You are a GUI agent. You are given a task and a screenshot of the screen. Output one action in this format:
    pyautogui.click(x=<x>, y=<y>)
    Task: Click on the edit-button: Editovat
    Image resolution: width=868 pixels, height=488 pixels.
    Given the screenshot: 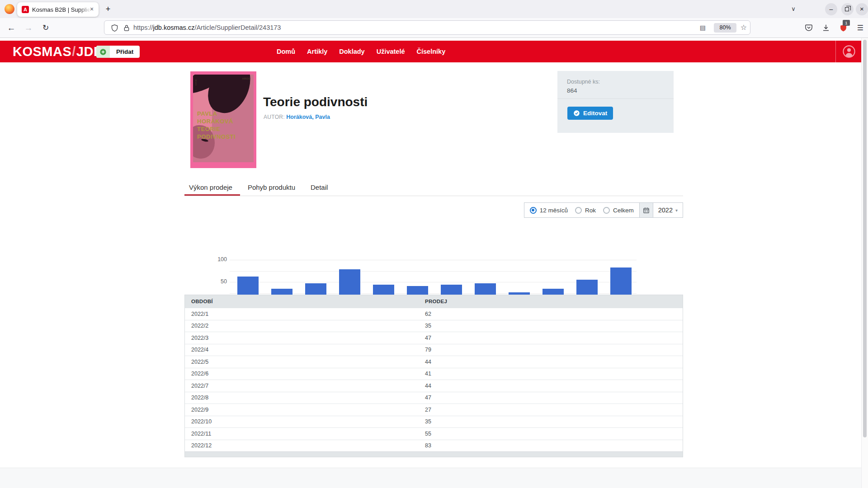 What is the action you would take?
    pyautogui.click(x=590, y=113)
    